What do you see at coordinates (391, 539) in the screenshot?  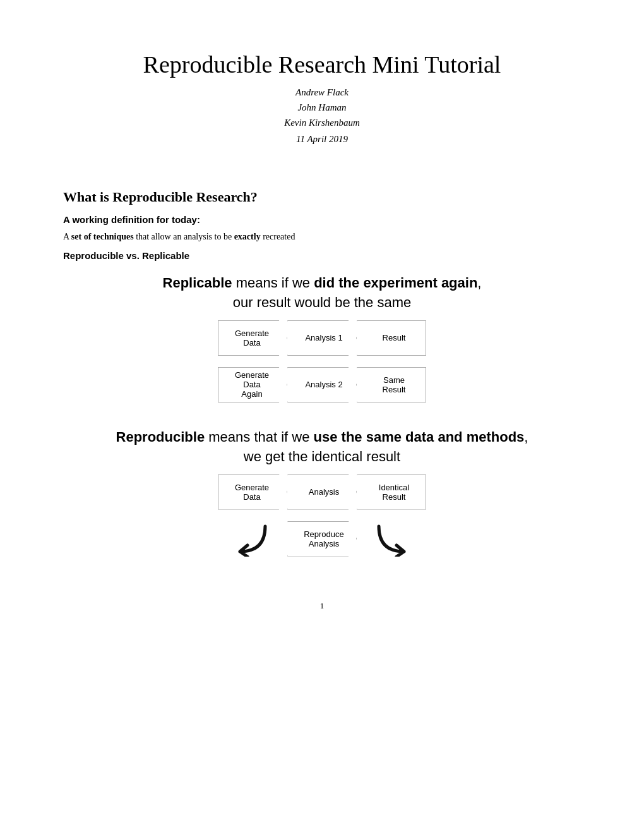 I see `right-curve-arrow` at bounding box center [391, 539].